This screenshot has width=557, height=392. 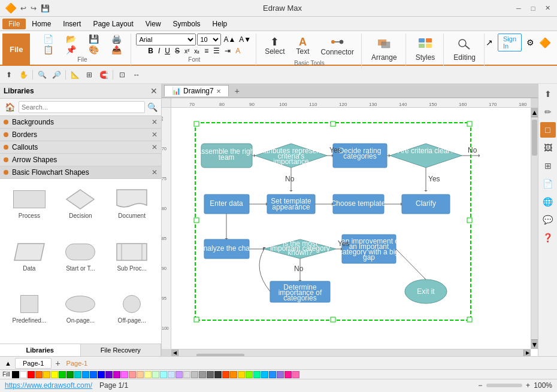 I want to click on shape-onpage: On-page..., so click(x=81, y=314).